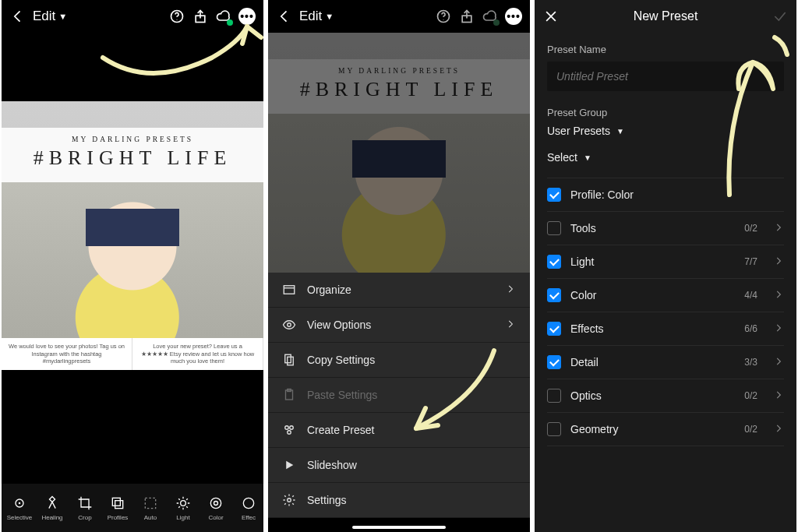  Describe the element at coordinates (653, 362) in the screenshot. I see `option-label: Detail` at that location.